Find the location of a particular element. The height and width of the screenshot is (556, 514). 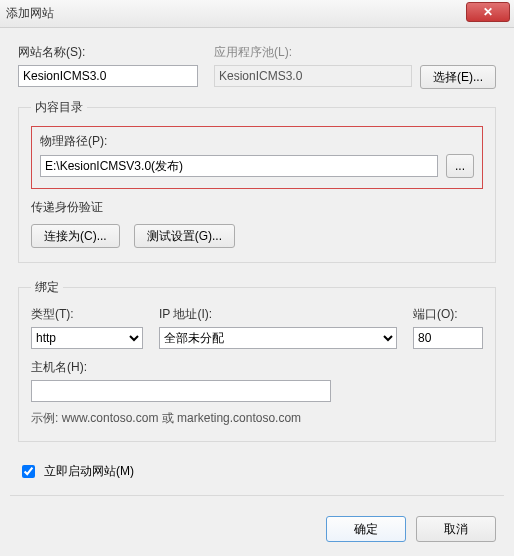

start-now-checkbox is located at coordinates (28, 472).